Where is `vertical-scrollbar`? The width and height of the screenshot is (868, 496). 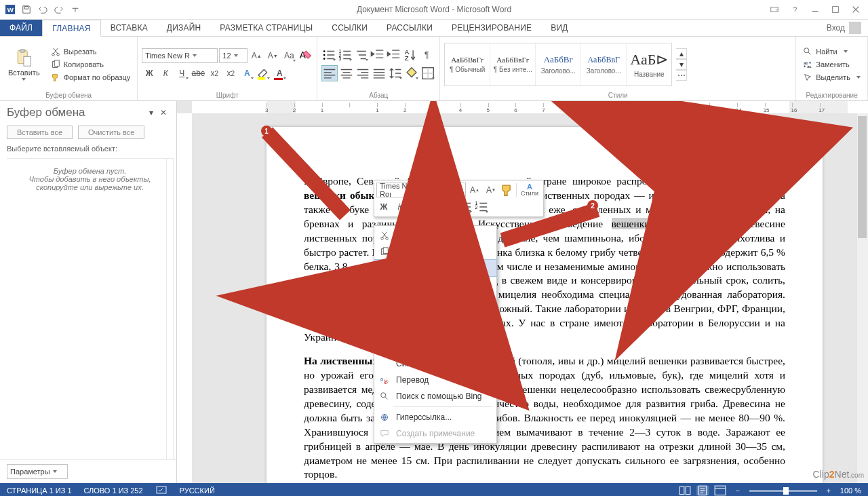 vertical-scrollbar is located at coordinates (862, 299).